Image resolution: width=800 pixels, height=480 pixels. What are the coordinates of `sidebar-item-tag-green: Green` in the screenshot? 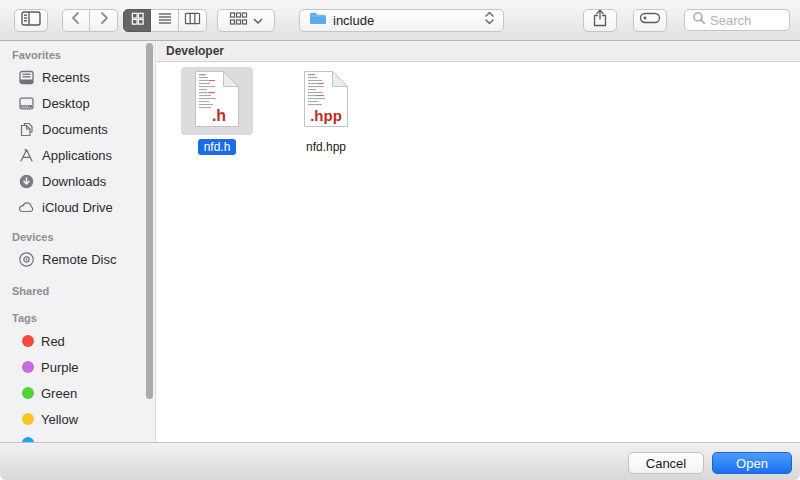 It's located at (78, 393).